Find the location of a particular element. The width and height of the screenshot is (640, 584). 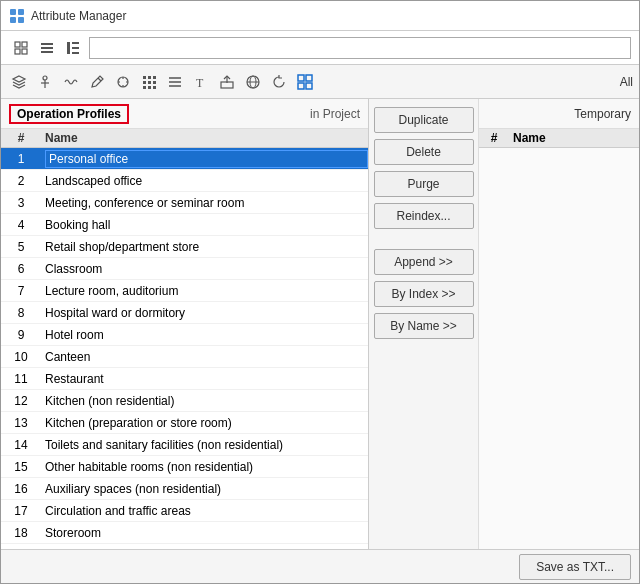

table-row: 2Landscaped office is located at coordinates (184, 181).